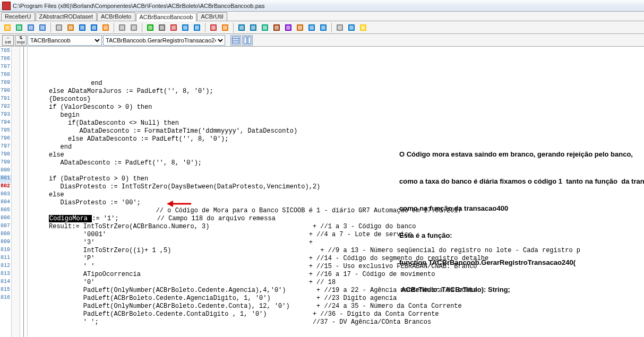 The width and height of the screenshot is (644, 337). Describe the element at coordinates (65, 40) in the screenshot. I see `class-selector: TACBrBancoob` at that location.